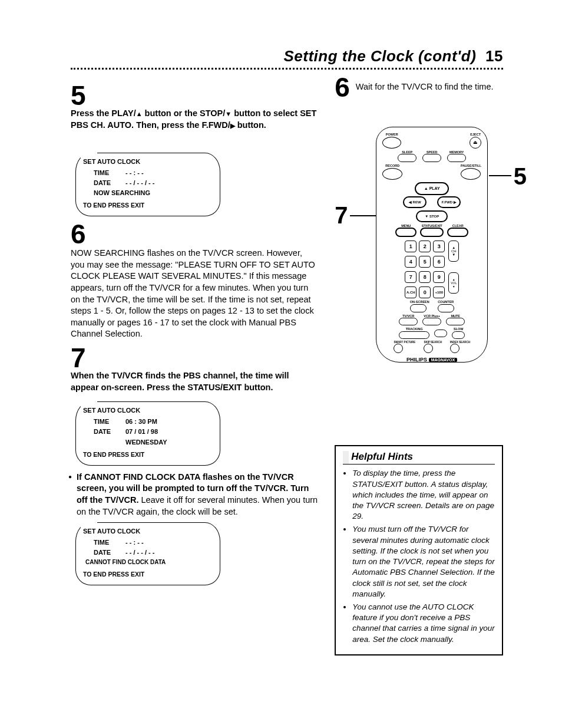 This screenshot has height=728, width=562. I want to click on rew-button: ◀ REW, so click(415, 202).